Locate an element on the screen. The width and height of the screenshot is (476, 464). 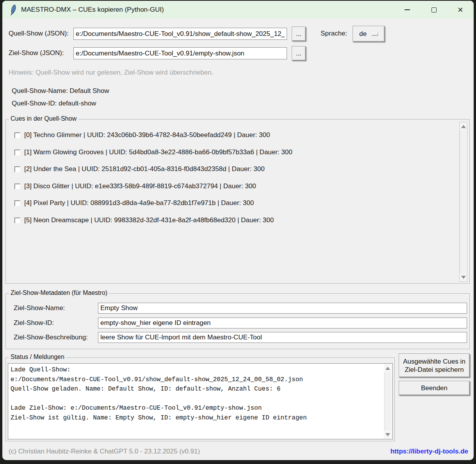
target-show-input is located at coordinates (180, 53).